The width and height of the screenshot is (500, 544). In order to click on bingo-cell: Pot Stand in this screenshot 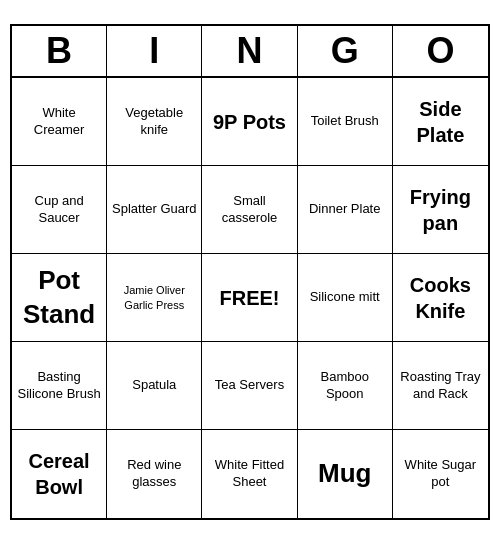, I will do `click(60, 298)`.